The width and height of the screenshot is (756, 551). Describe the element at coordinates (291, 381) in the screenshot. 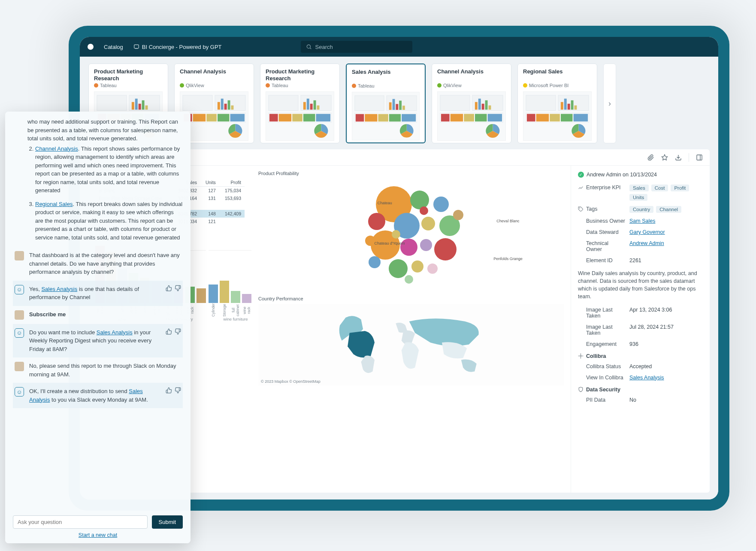

I see `map-credit: © 2023 Mapbox © OpenStreetMap` at that location.